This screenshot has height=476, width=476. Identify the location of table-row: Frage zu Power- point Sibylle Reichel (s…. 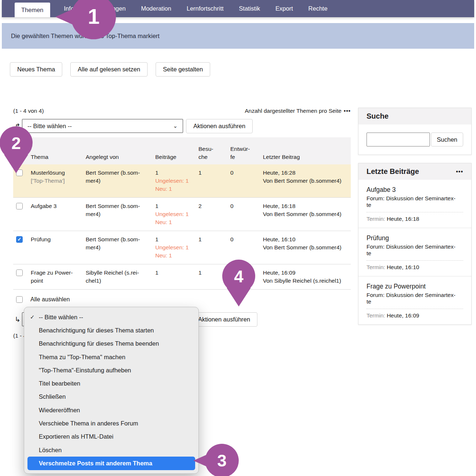
(182, 277).